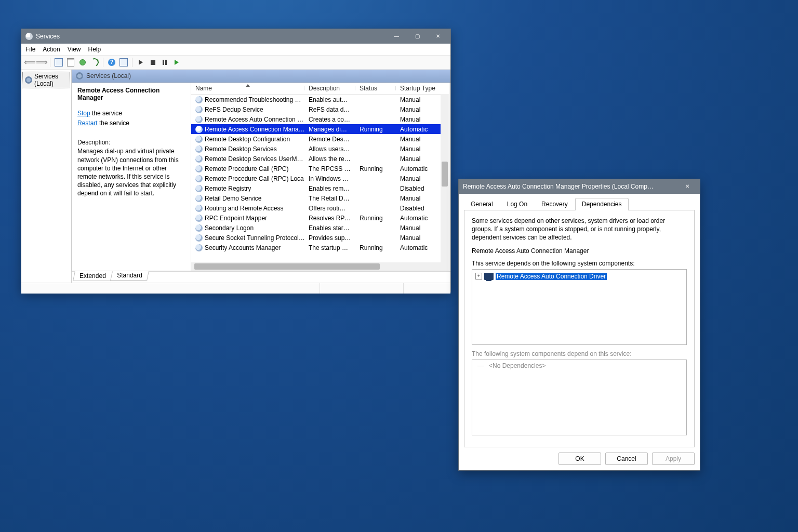 The image size is (798, 532). Describe the element at coordinates (579, 397) in the screenshot. I see `dependents-tree: — <No Dependencies>` at that location.